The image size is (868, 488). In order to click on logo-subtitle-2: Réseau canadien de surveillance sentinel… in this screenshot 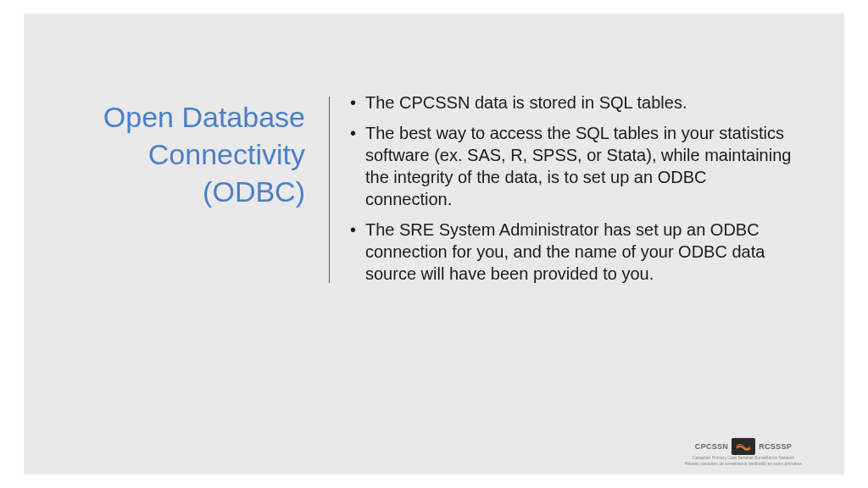, I will do `click(743, 464)`.